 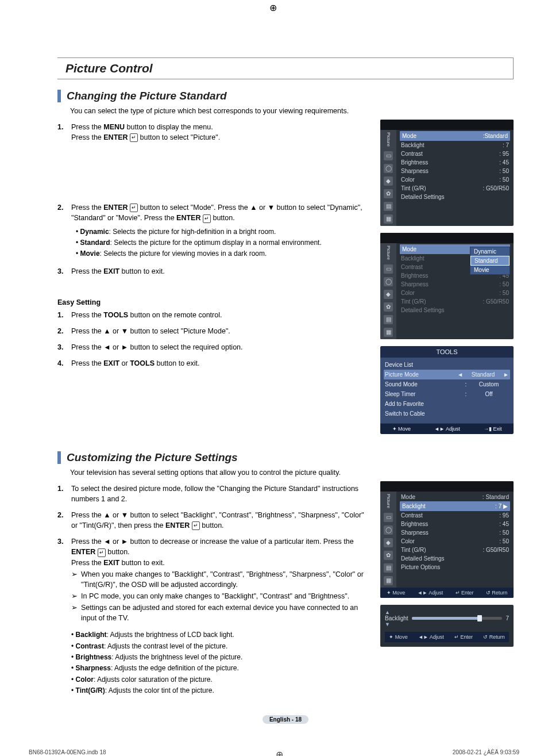 What do you see at coordinates (215, 315) in the screenshot?
I see `easy-step-1: 1.Press the TOOLS button on the remote c…` at bounding box center [215, 315].